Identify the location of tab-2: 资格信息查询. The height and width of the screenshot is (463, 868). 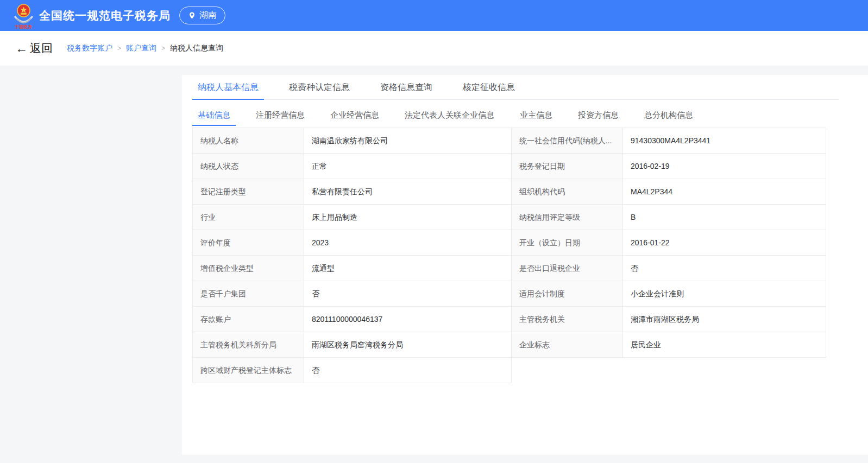
(406, 87).